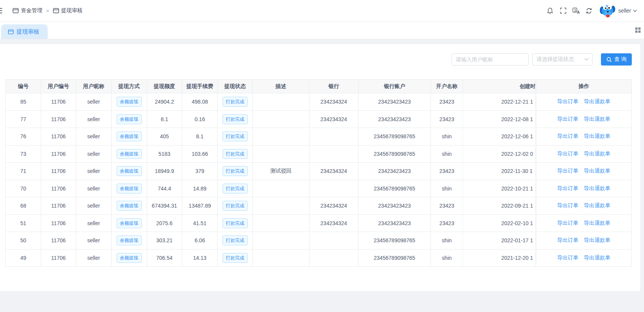 This screenshot has width=644, height=312. I want to click on nickname-search-input, so click(490, 59).